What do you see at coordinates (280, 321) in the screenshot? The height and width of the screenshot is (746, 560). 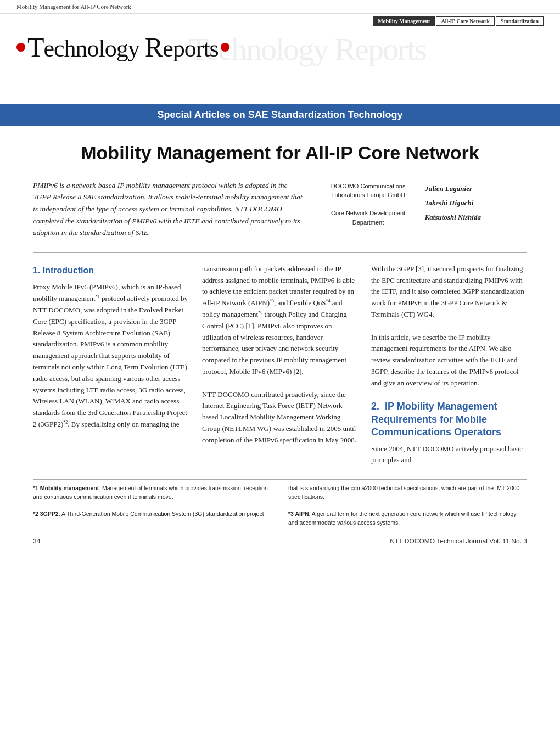 I see `intro-col2-text: transmission path for packets addressed …` at bounding box center [280, 321].